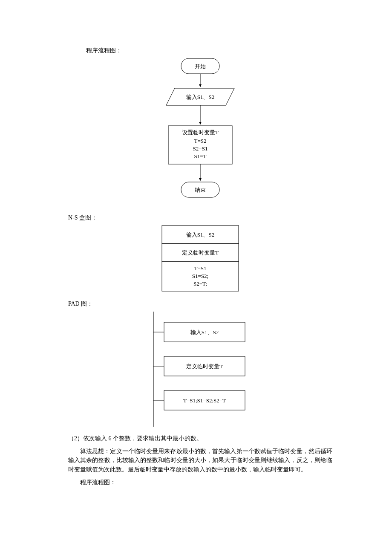 This screenshot has height=555, width=392. Describe the element at coordinates (200, 276) in the screenshot. I see `ns-row3-l2: S1=S2;` at that location.